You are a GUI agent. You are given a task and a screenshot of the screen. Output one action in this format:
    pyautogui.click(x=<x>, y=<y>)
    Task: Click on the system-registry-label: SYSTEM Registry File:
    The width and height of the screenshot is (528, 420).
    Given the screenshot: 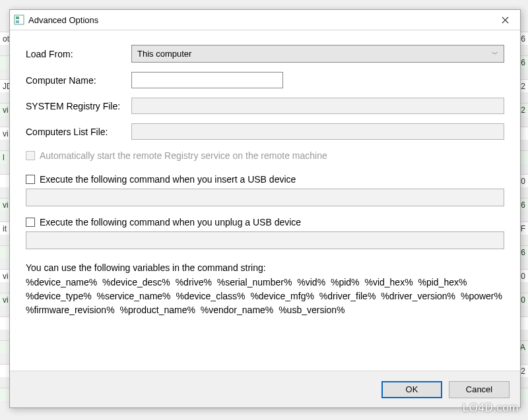 What is the action you would take?
    pyautogui.click(x=79, y=106)
    